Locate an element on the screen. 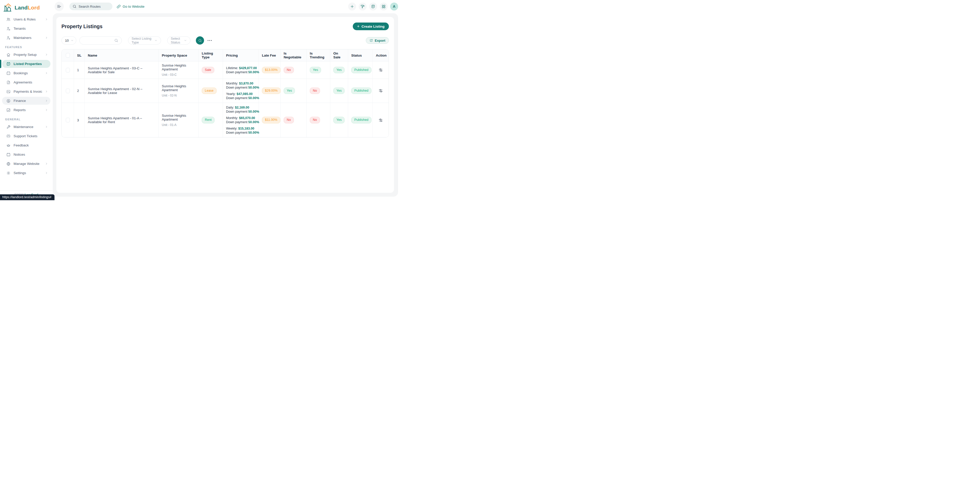 This screenshot has width=980, height=489. plus-icon is located at coordinates (352, 6).